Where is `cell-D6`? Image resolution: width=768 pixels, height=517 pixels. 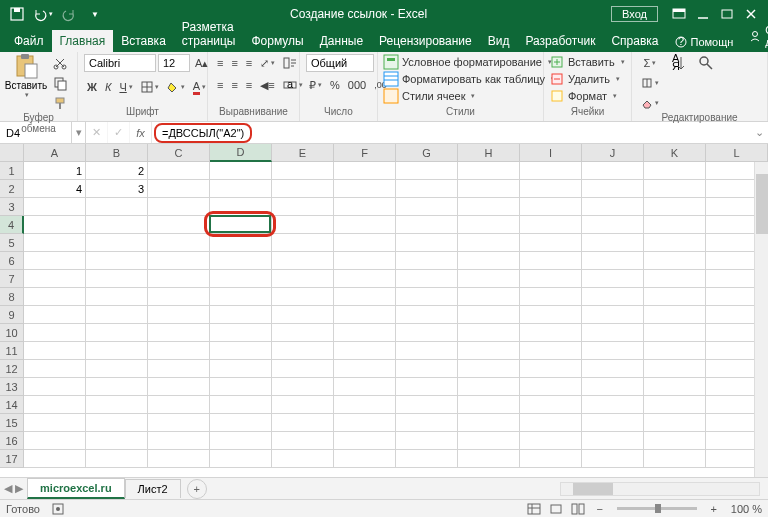
cell-D6 is located at coordinates (241, 261).